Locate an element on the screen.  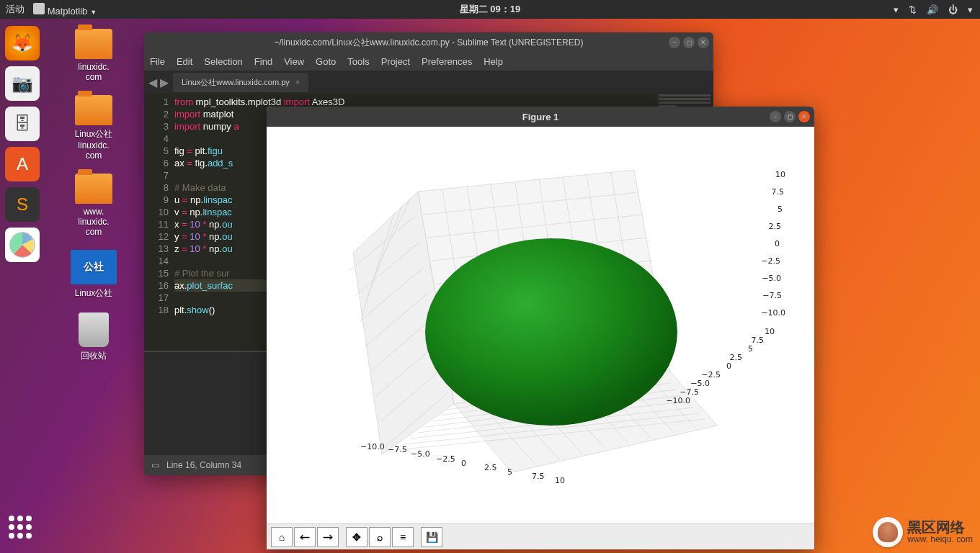
menu-tools: Tools is located at coordinates (358, 62).